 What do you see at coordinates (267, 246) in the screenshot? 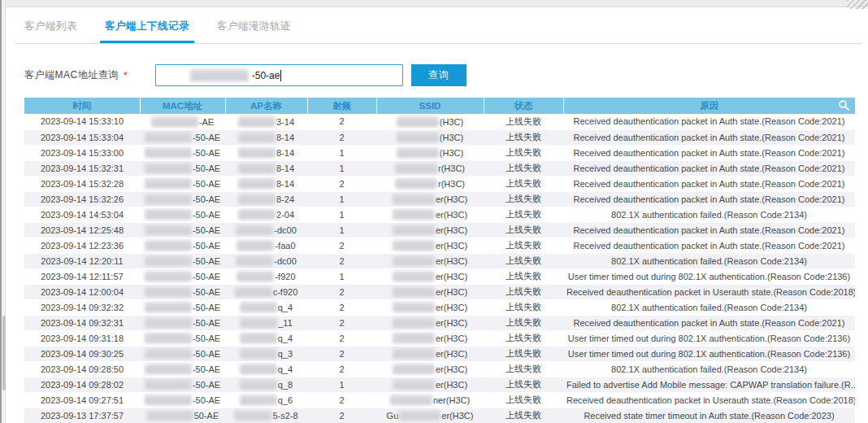
I see `cell-ap-name: -faa0` at bounding box center [267, 246].